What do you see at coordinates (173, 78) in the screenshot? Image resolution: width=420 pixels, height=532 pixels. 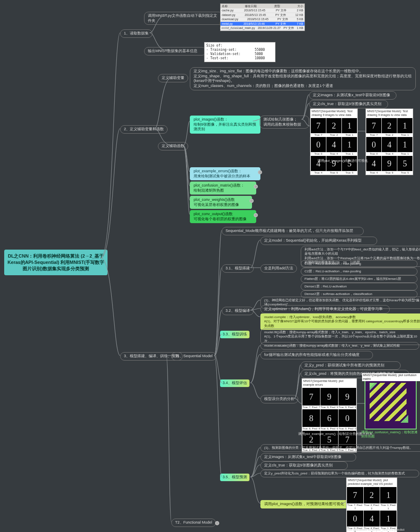 I see `node-m2a: 定义辅助变量` at bounding box center [173, 78].